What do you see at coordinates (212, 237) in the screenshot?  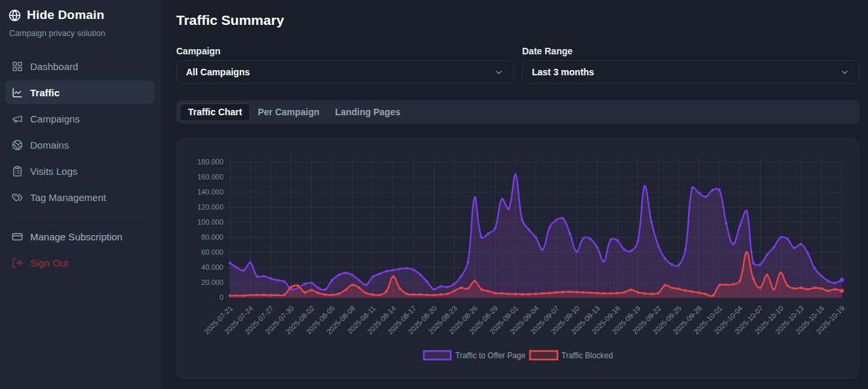 I see `svg-text: 80.000` at bounding box center [212, 237].